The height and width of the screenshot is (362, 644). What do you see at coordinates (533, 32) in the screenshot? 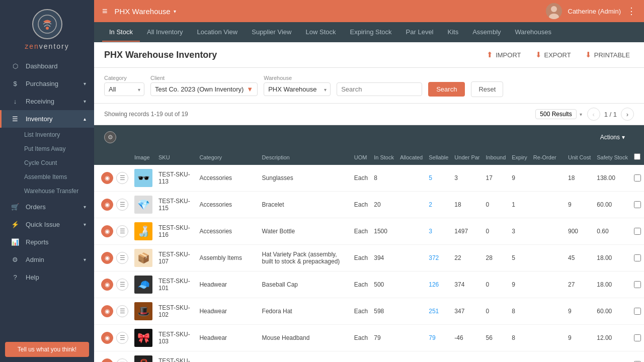
I see `tab-warehouses: Warehouses` at bounding box center [533, 32].